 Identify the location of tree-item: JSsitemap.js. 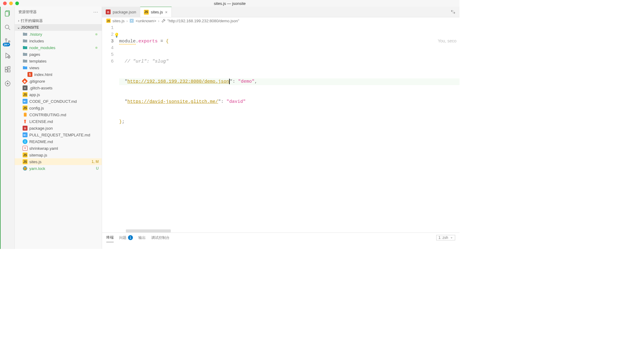
(58, 155).